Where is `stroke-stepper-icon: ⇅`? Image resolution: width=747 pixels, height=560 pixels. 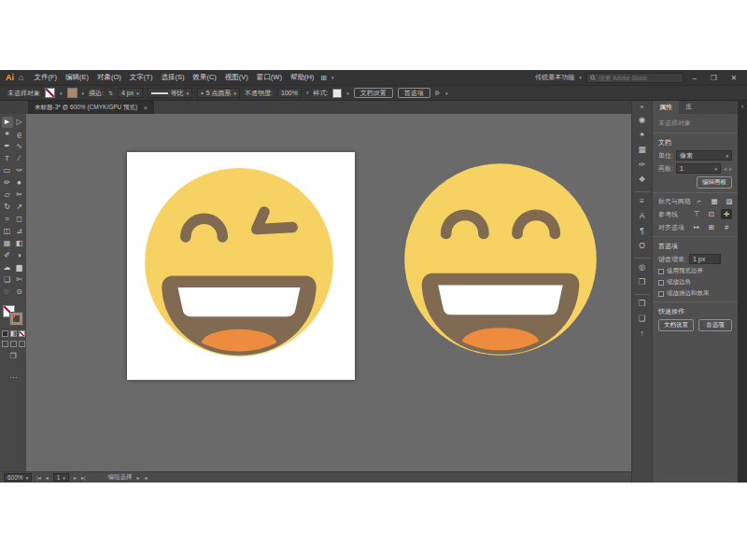
stroke-stepper-icon: ⇅ is located at coordinates (110, 93).